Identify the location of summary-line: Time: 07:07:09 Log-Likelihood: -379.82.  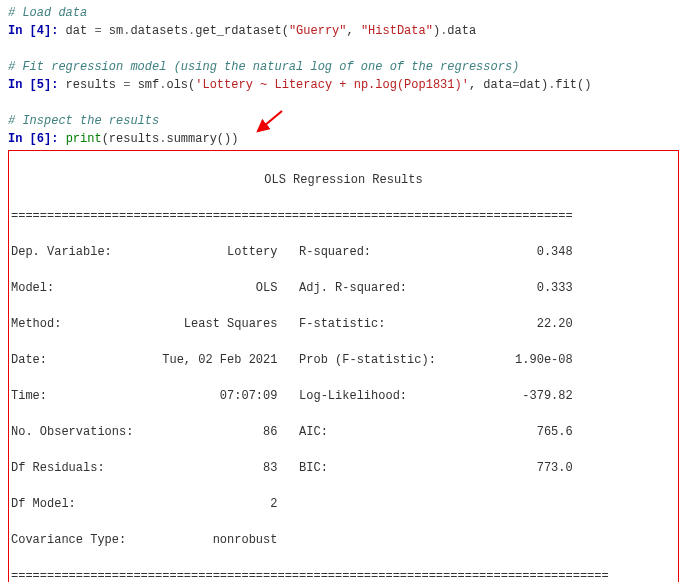
(344, 396).